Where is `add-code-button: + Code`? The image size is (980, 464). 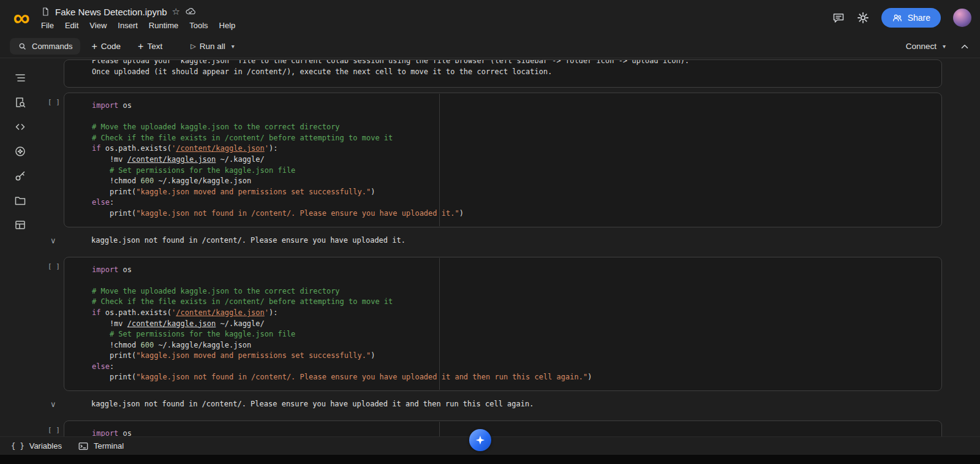 add-code-button: + Code is located at coordinates (106, 47).